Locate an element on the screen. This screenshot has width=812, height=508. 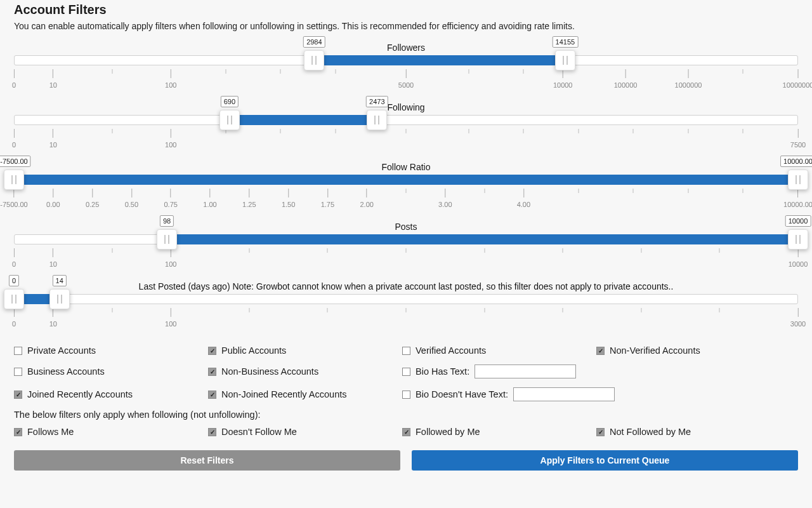
lastposted-high-handle is located at coordinates (60, 299).